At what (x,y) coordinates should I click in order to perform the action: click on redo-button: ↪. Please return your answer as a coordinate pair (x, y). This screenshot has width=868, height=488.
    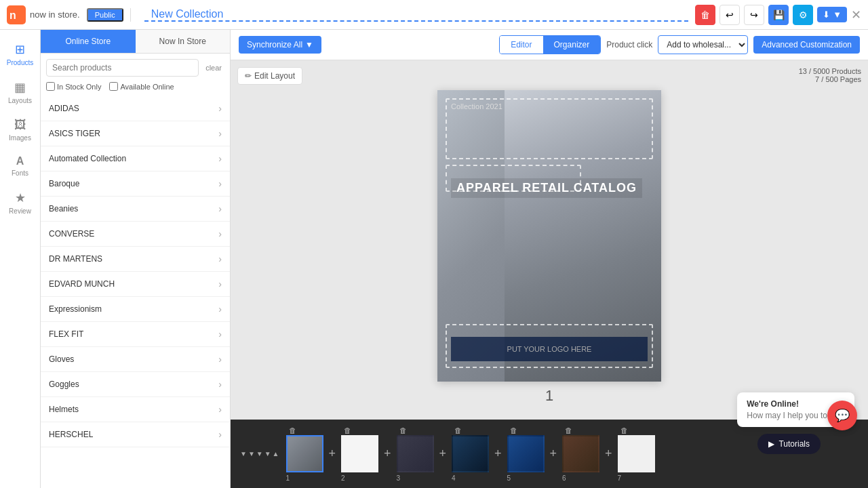
    Looking at the image, I should click on (754, 15).